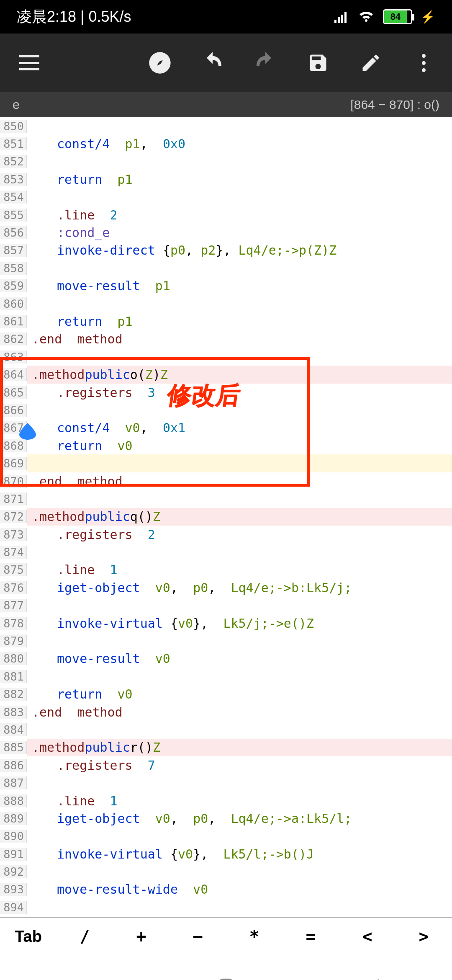  I want to click on line-content: invoke-virtual {v0}, Lk5/j;->e()Z, so click(239, 623).